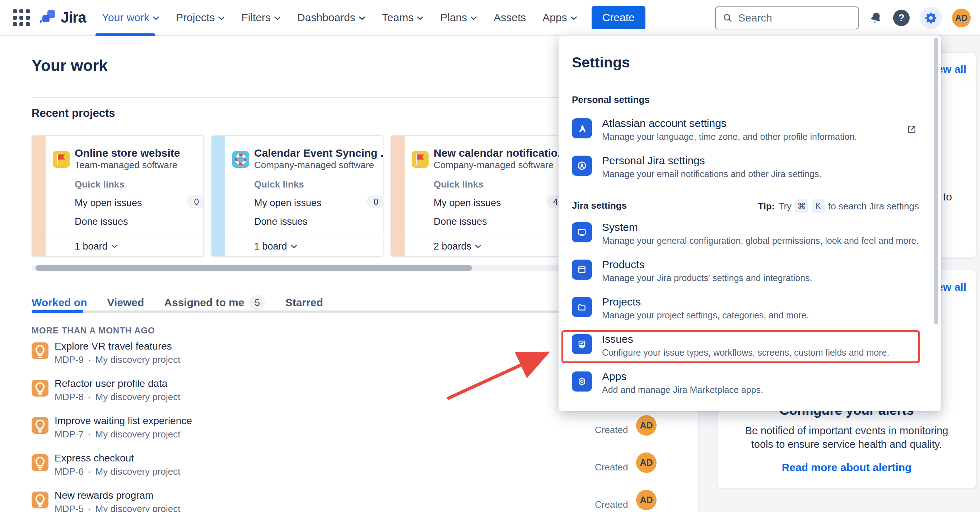  I want to click on nav-plans: Plans, so click(459, 17).